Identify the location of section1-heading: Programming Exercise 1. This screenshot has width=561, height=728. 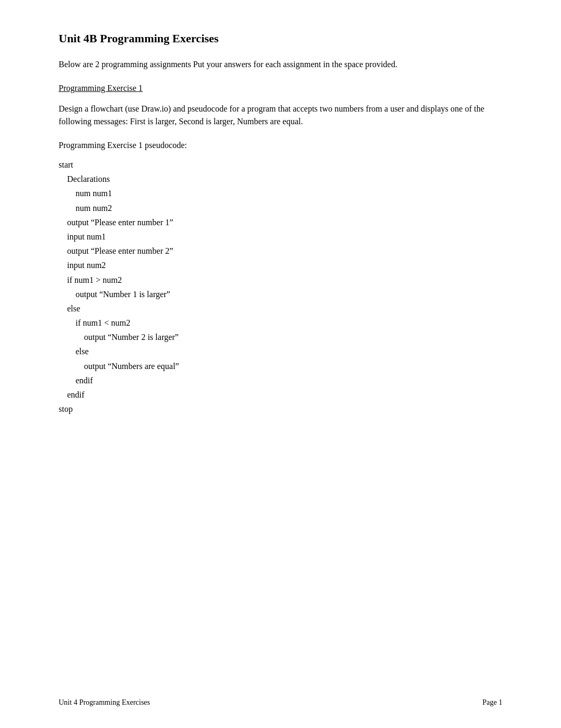
(280, 88).